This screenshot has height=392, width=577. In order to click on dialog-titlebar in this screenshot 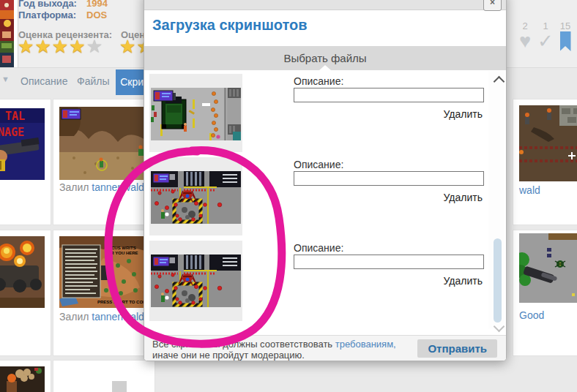, I will do `click(325, 5)`.